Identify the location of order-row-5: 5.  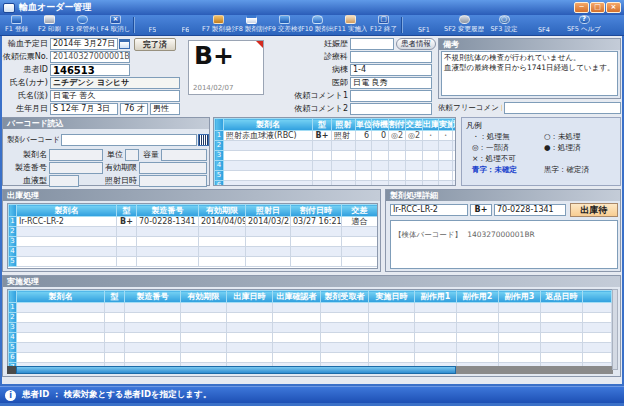
(336, 176).